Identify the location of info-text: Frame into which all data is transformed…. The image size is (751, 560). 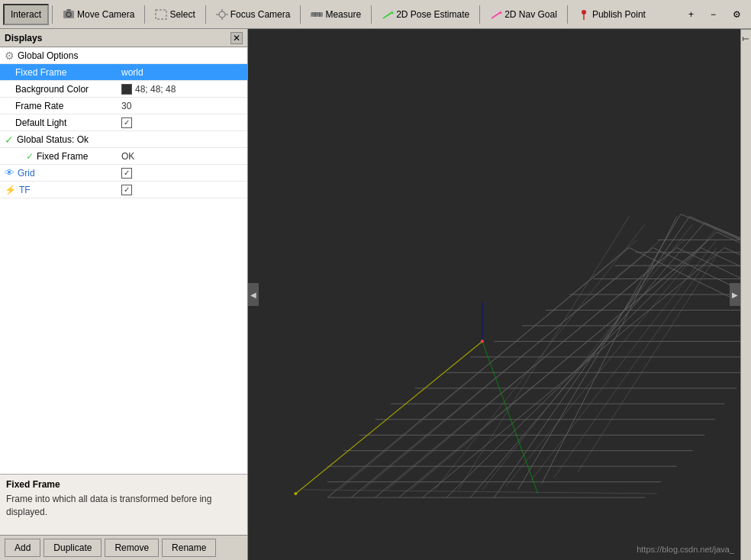
(124, 506).